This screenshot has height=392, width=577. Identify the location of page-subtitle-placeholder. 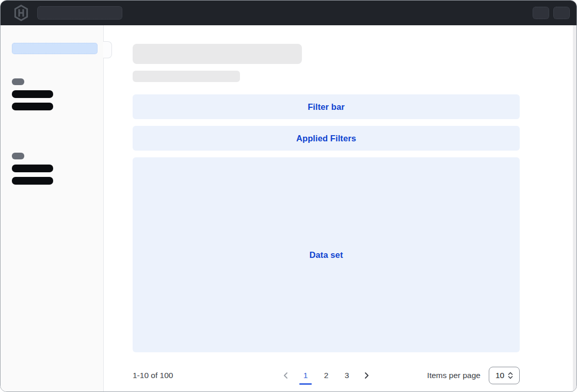
(186, 76).